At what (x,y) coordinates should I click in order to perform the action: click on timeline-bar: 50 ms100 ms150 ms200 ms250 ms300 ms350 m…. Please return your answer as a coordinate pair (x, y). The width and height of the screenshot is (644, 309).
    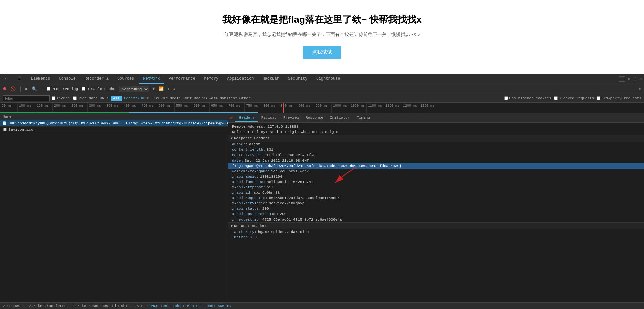
    Looking at the image, I should click on (322, 108).